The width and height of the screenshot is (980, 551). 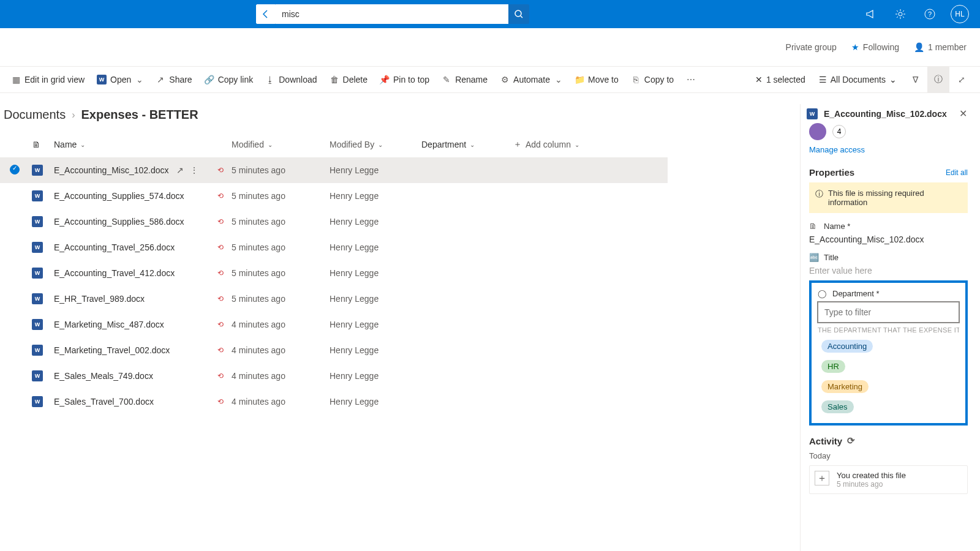 I want to click on edit-grid-button: ▦Edit in grid view, so click(x=48, y=80).